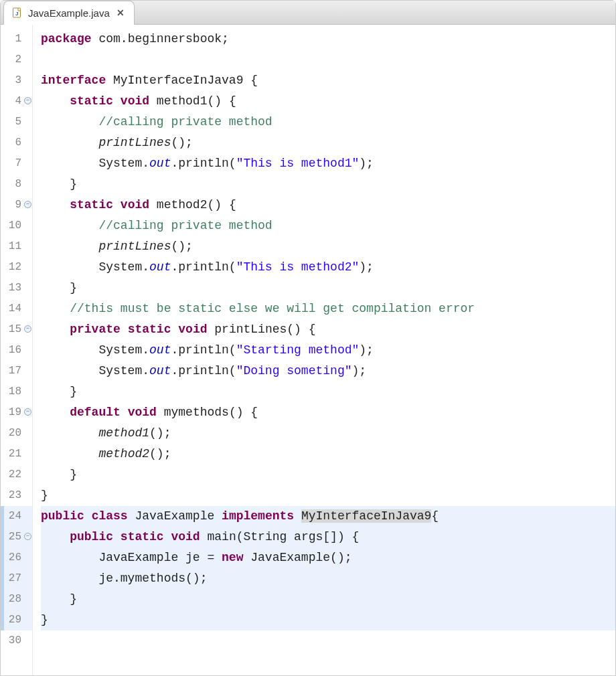 The height and width of the screenshot is (676, 616). Describe the element at coordinates (328, 578) in the screenshot. I see `code-line: je.mymethods();` at that location.